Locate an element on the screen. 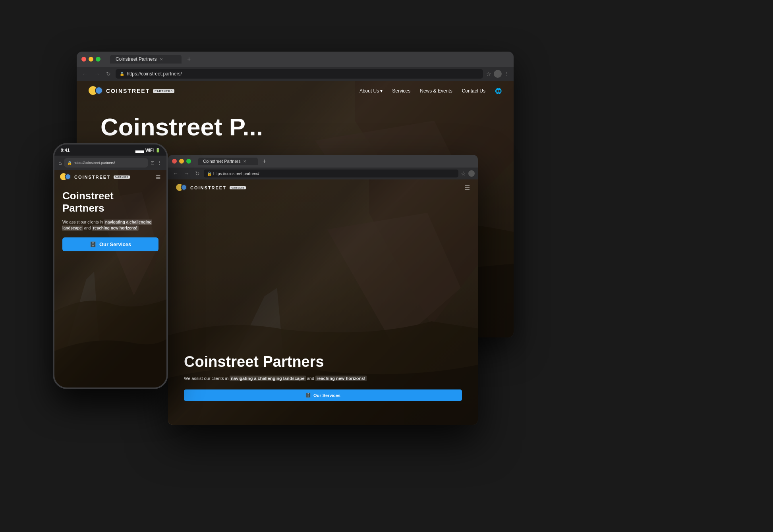 This screenshot has height=532, width=773. logo-coins is located at coordinates (96, 91).